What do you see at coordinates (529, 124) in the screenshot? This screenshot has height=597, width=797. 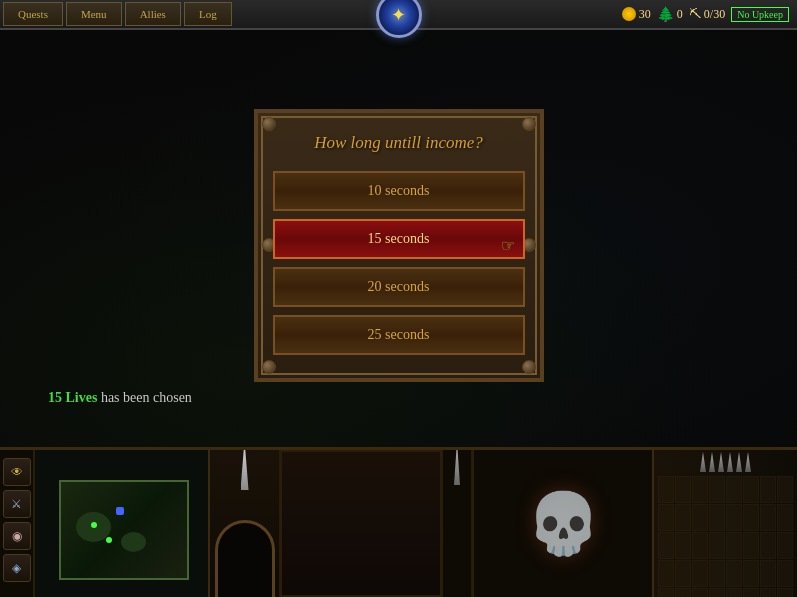 I see `bolt-top-right` at bounding box center [529, 124].